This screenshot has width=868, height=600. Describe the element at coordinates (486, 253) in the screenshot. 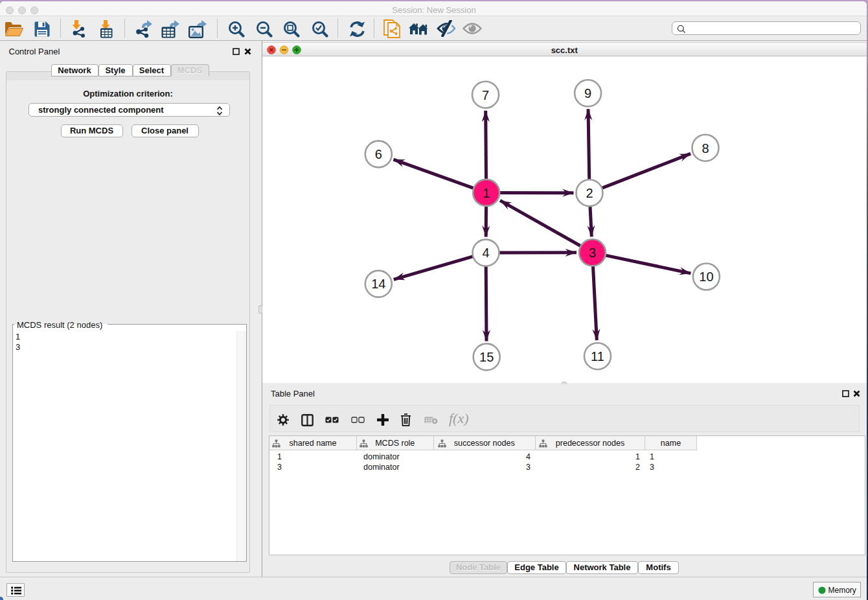

I see `svg-text: 4` at that location.